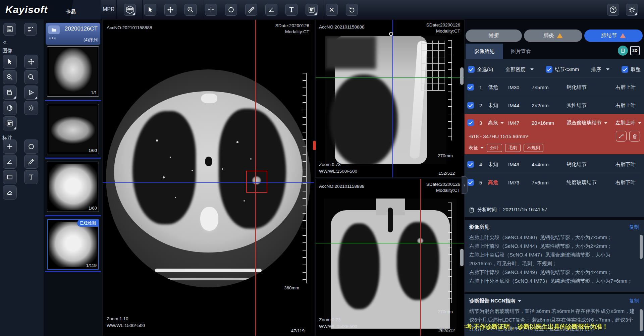 The width and height of the screenshot is (644, 336). What do you see at coordinates (513, 210) in the screenshot?
I see `analysis-time: 分析时间： 2021/11/15 16:41:57` at bounding box center [513, 210].